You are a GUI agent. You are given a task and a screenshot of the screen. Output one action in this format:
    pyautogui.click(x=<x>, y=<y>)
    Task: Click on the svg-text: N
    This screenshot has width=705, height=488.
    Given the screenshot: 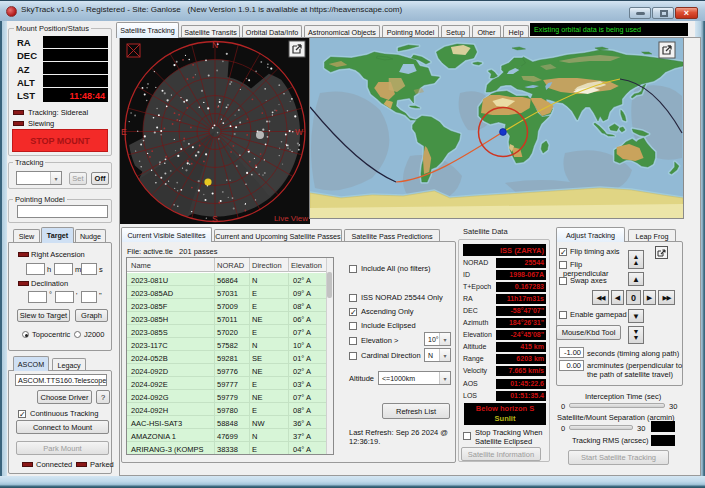 What is the action you would take?
    pyautogui.click(x=215, y=45)
    